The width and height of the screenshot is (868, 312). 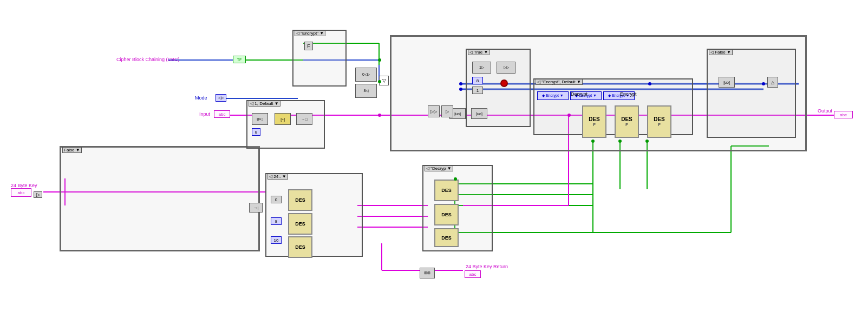 I want to click on des-inner-1: DES, so click(x=300, y=200).